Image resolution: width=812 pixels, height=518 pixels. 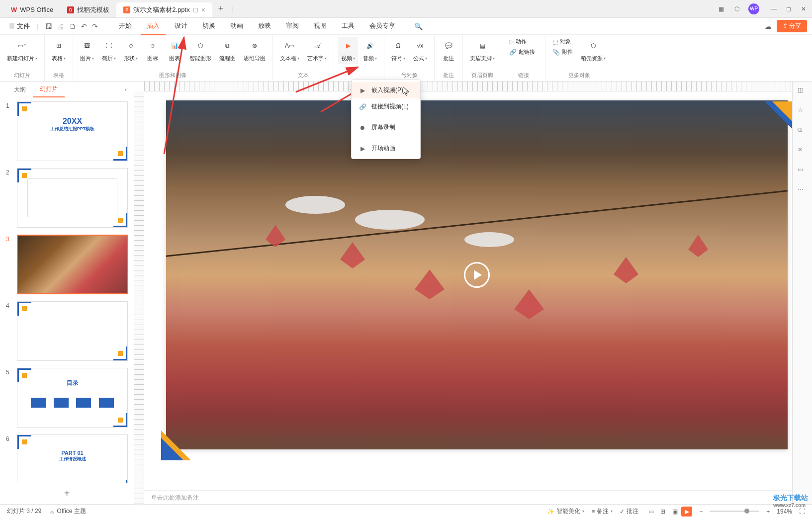 I want to click on grid-icon: ▦, so click(x=721, y=9).